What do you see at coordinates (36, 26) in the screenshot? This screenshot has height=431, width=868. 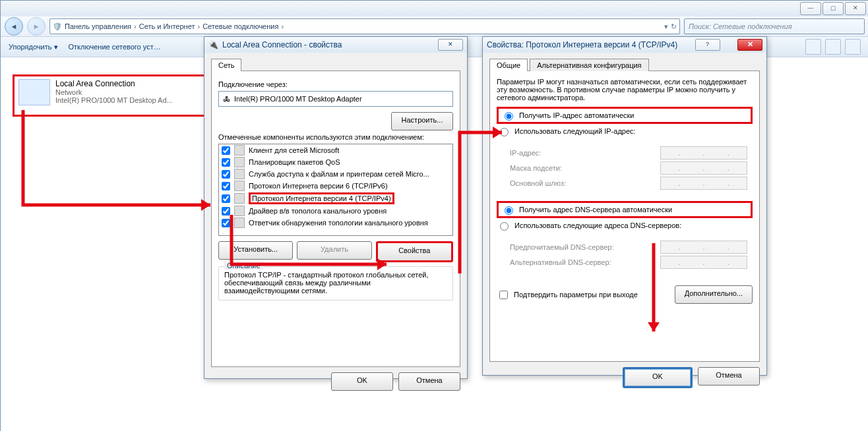 I see `nav-forward: ►` at bounding box center [36, 26].